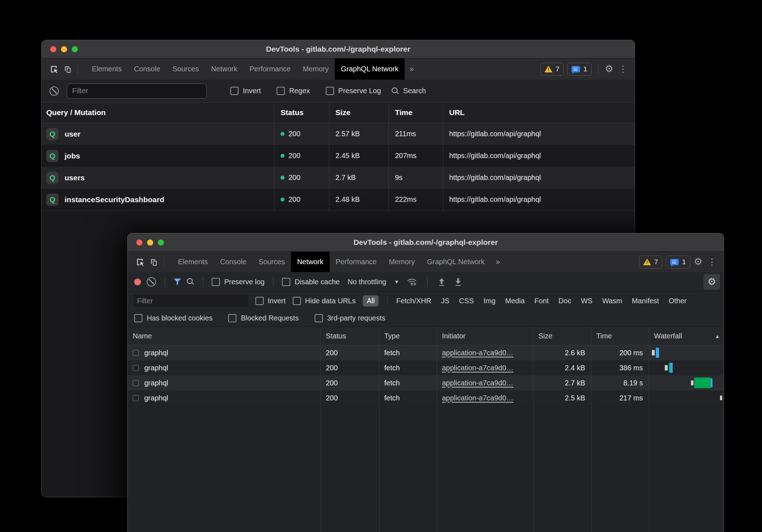 The width and height of the screenshot is (762, 532). Describe the element at coordinates (324, 301) in the screenshot. I see `hide-data-urls-checkbox: Hide data URLs` at that location.